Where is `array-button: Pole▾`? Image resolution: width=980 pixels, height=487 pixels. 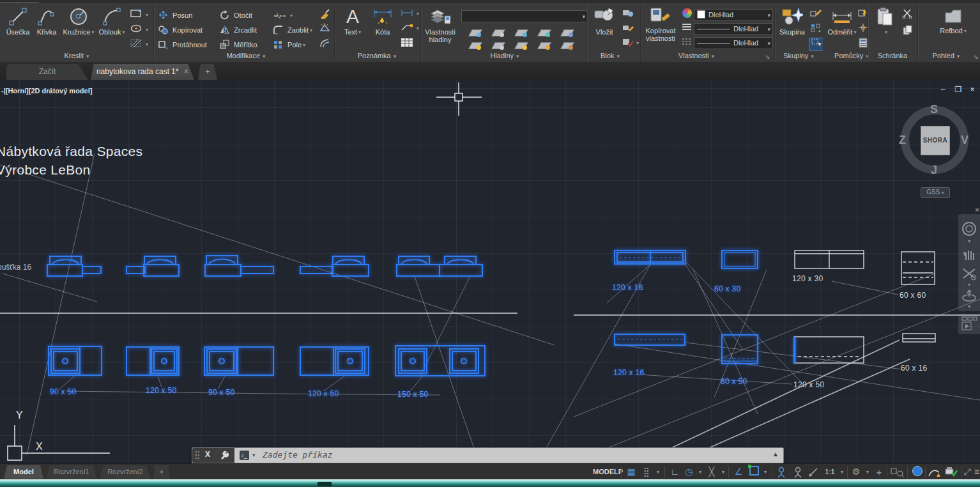 array-button: Pole▾ is located at coordinates (289, 45).